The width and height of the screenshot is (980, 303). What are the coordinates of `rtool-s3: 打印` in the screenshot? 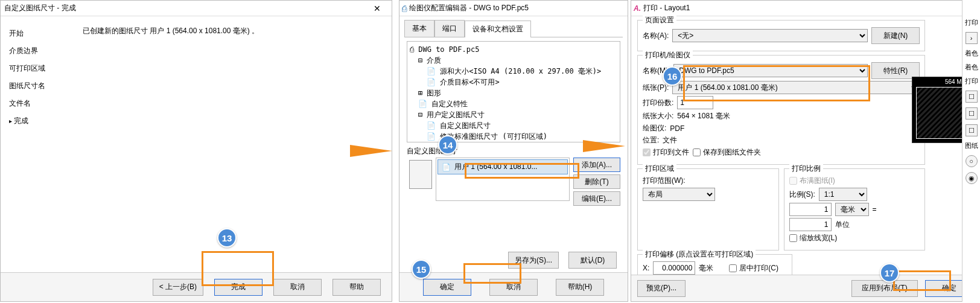 It's located at (972, 81).